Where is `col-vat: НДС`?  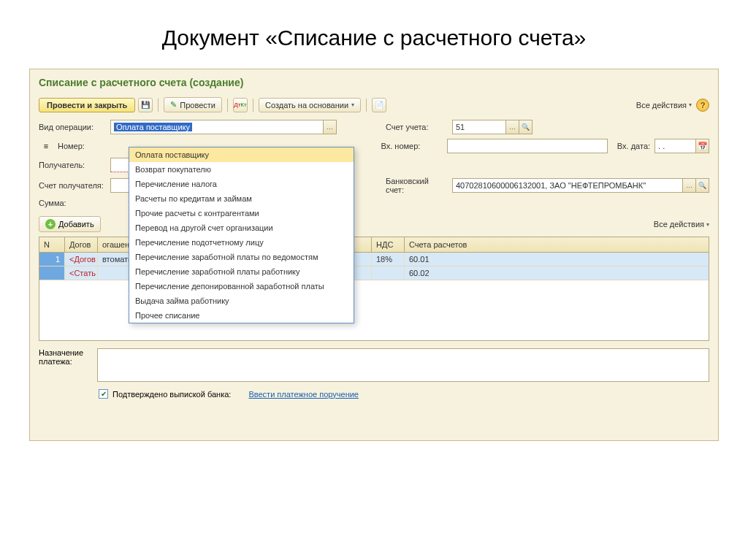
col-vat: НДС is located at coordinates (389, 245).